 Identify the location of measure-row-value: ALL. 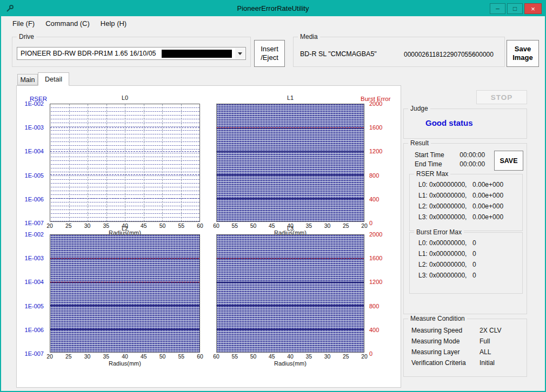
(485, 352).